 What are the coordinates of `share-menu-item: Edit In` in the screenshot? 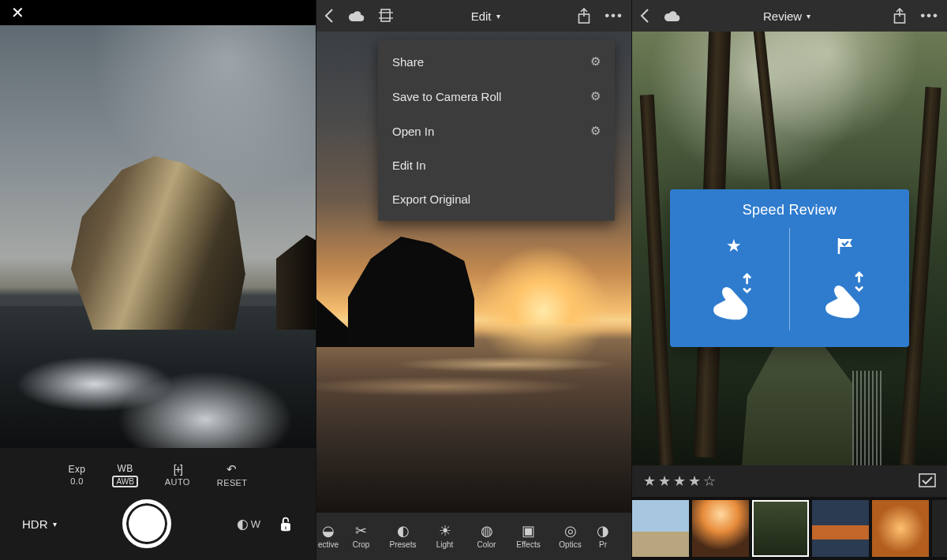 It's located at (496, 166).